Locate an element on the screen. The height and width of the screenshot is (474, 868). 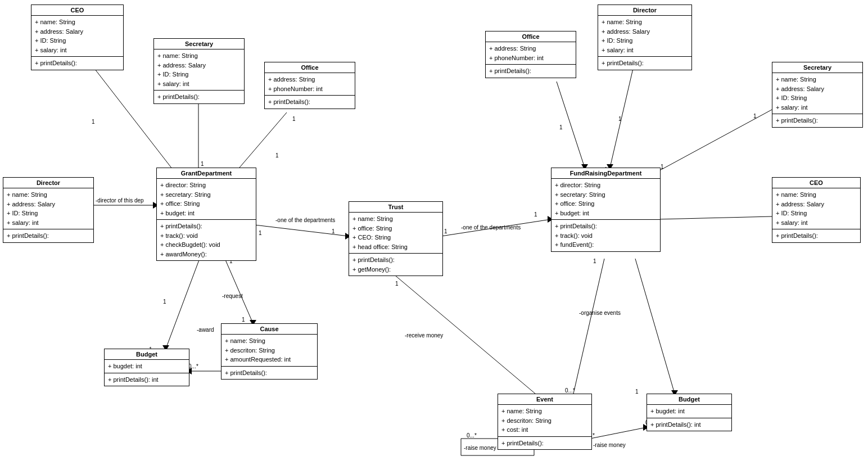
trust-title: Trust is located at coordinates (396, 207).